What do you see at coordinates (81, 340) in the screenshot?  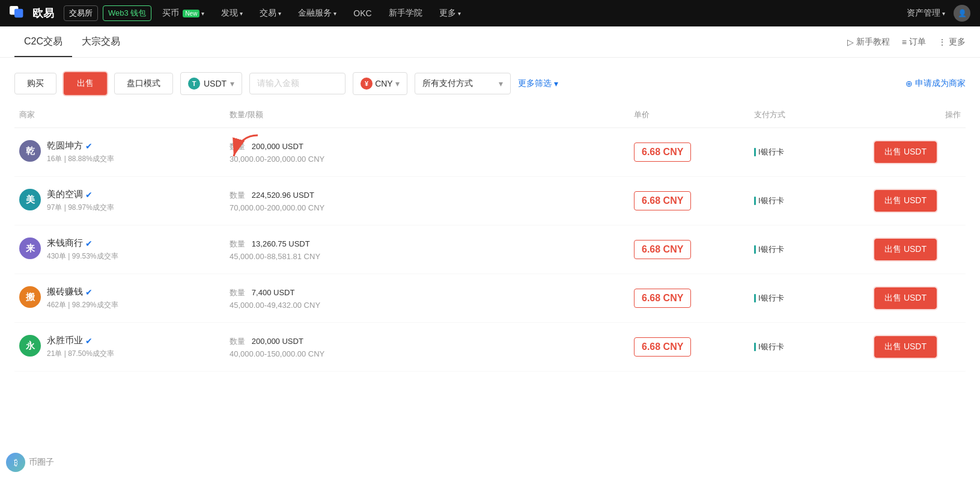 I see `merchant-name-4: 永胜币业 ✔` at bounding box center [81, 340].